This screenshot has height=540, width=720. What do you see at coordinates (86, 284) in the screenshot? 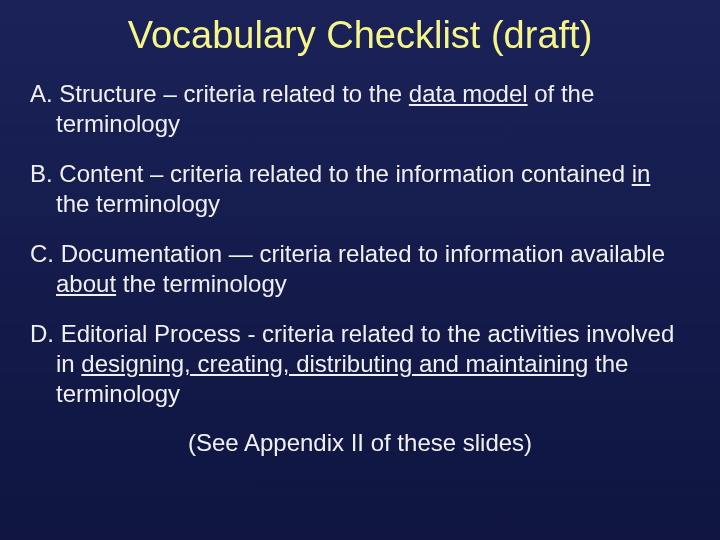
I see `item-c-underline: about` at bounding box center [86, 284].